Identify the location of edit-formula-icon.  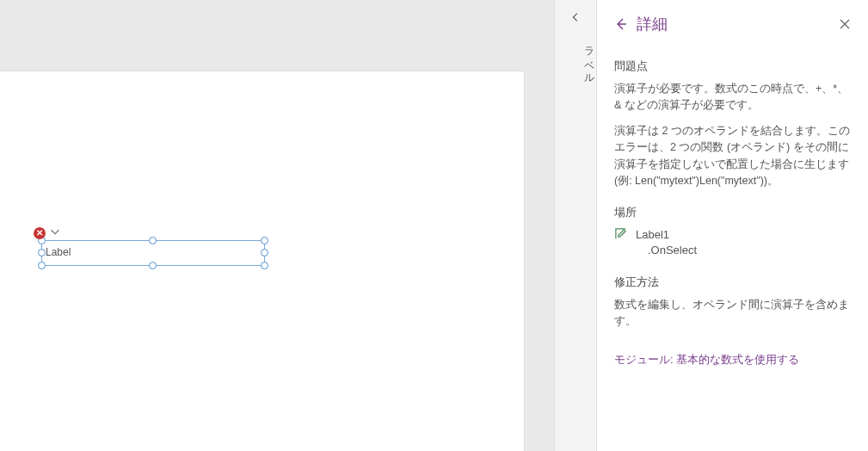
(621, 235).